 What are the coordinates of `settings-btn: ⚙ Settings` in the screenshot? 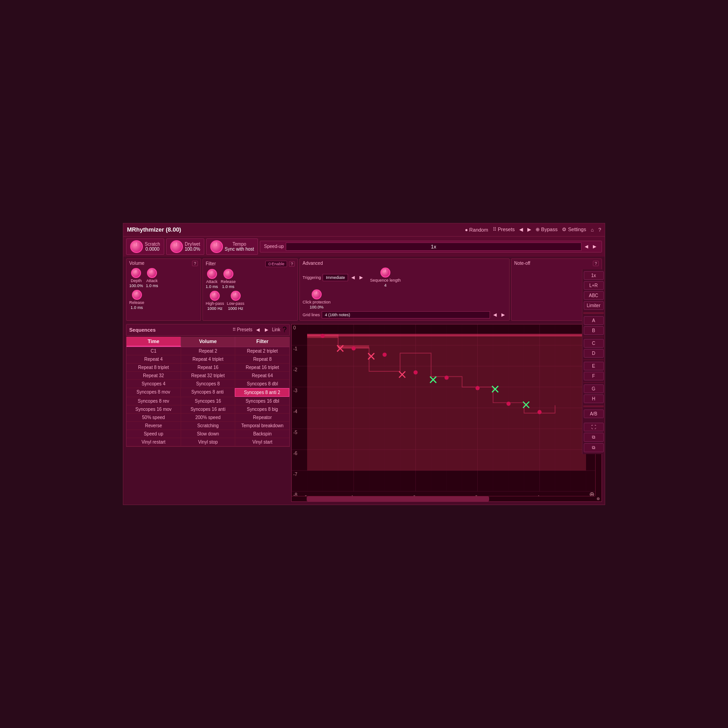 It's located at (574, 229).